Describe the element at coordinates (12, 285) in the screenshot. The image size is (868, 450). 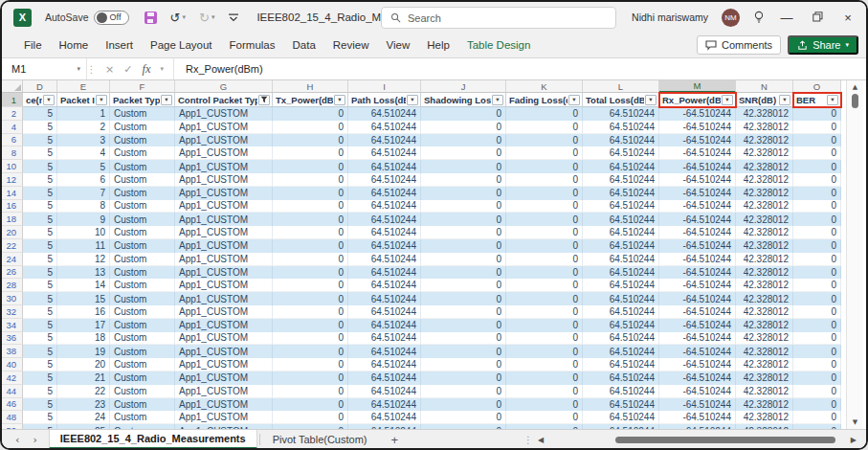
I see `row-number-28: 28` at that location.